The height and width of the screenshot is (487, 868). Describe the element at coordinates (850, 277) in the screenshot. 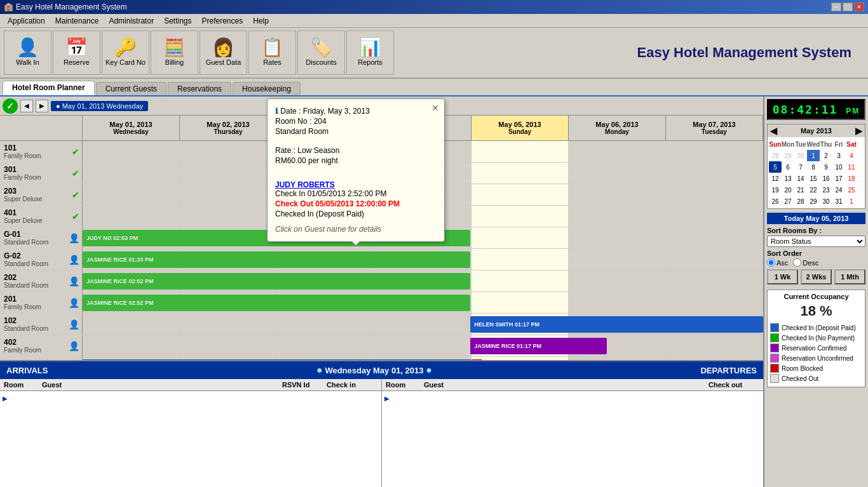

I see `week-1mth-button: 1 Mth` at that location.